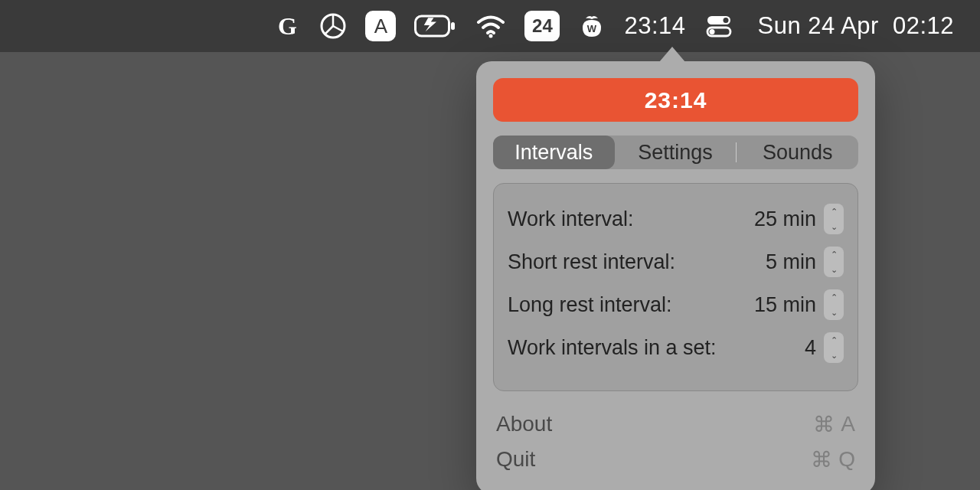 Image resolution: width=980 pixels, height=490 pixels. What do you see at coordinates (675, 348) in the screenshot?
I see `setting-intervals-in-set: Work intervals in a set: 4 ⌃ ⌄` at bounding box center [675, 348].